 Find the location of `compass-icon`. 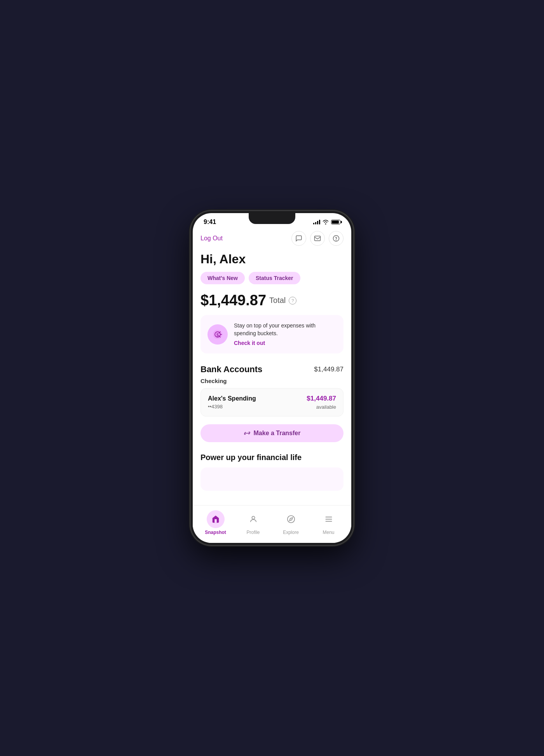

compass-icon is located at coordinates (291, 519).